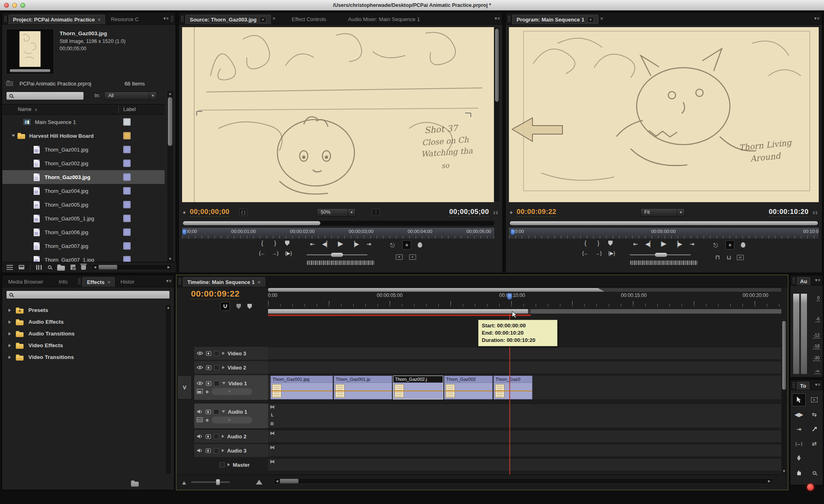 This screenshot has height=504, width=824. Describe the element at coordinates (232, 420) in the screenshot. I see `track-slider` at that location.